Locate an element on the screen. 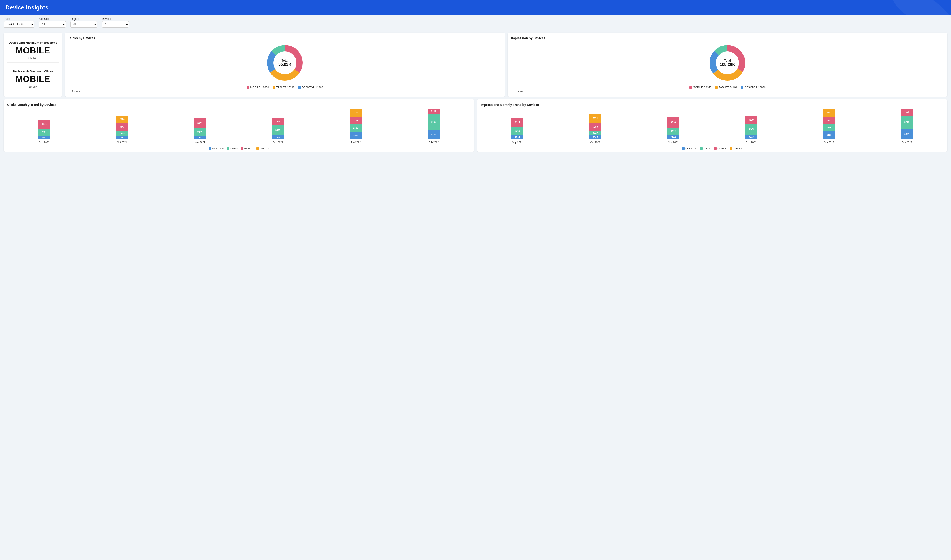  im-legend-desktop: DESKTOP is located at coordinates (689, 149).